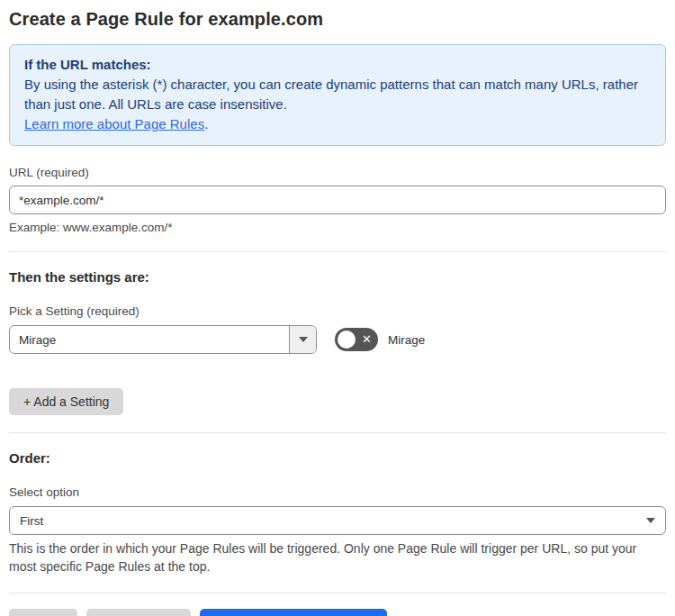 The height and width of the screenshot is (616, 675). What do you see at coordinates (338, 20) in the screenshot?
I see `page-title: Create a Page Rule for example.com` at bounding box center [338, 20].